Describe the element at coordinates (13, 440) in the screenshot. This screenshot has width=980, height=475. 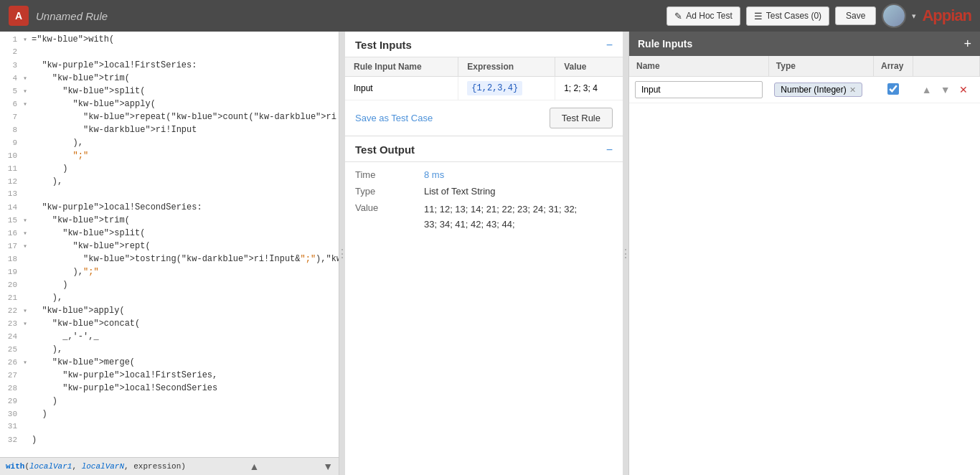
I see `line-number: 32` at that location.